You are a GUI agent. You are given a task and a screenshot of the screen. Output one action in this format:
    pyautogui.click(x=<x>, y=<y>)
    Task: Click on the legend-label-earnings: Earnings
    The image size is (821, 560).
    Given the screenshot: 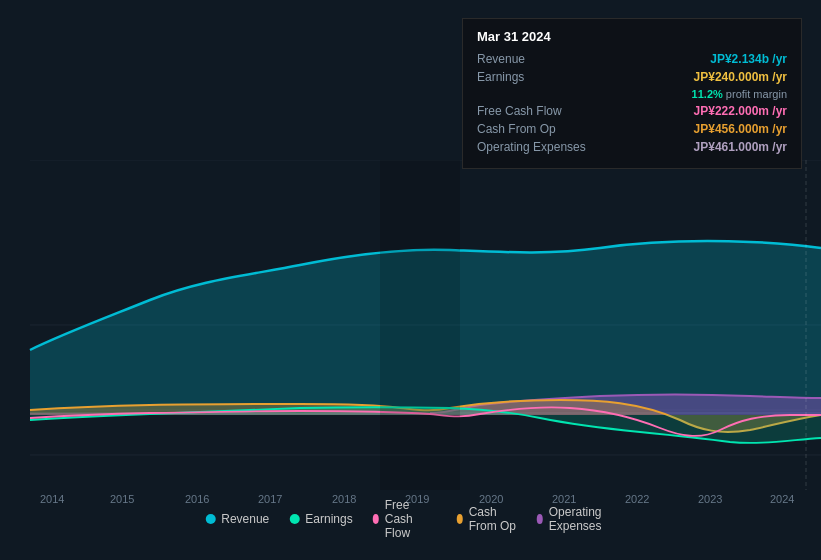 What is the action you would take?
    pyautogui.click(x=328, y=519)
    